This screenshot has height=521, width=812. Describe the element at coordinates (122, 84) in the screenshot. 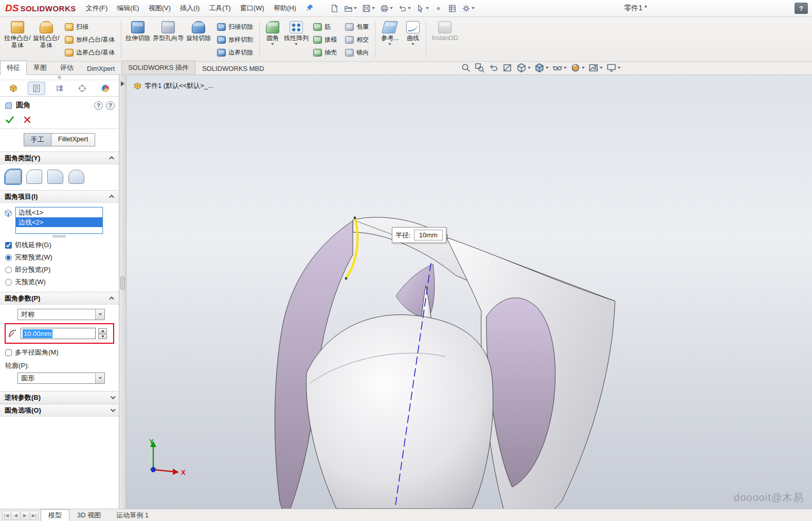

I see `tree-flyout-expander-icon` at that location.